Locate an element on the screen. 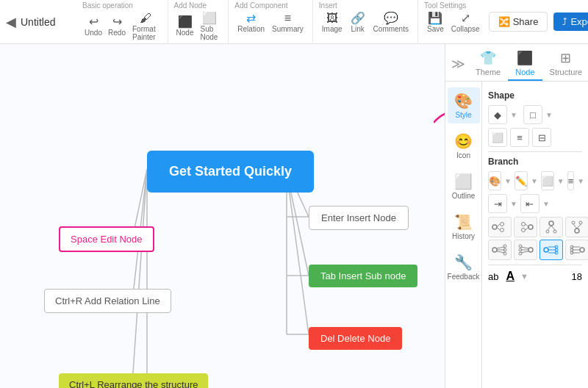 Image resolution: width=588 pixels, height=388 pixels. shape-dashed-btn: ⊟ is located at coordinates (542, 137).